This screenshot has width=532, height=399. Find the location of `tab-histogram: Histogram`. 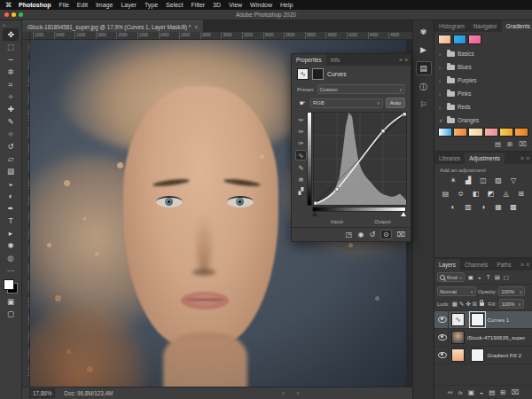

tab-histogram: Histogram is located at coordinates (452, 27).